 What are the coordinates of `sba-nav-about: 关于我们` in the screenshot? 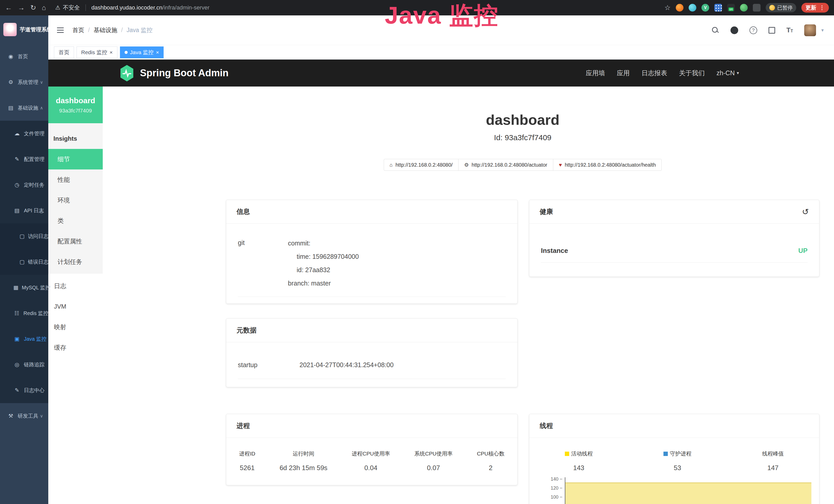 It's located at (692, 73).